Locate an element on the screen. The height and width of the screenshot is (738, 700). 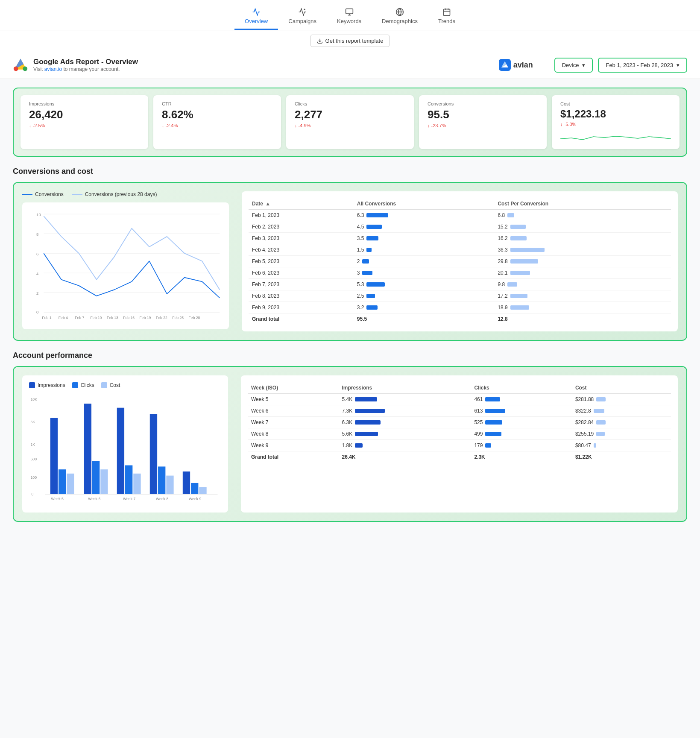
row-cost-per-conv: 16.2 is located at coordinates (583, 238).